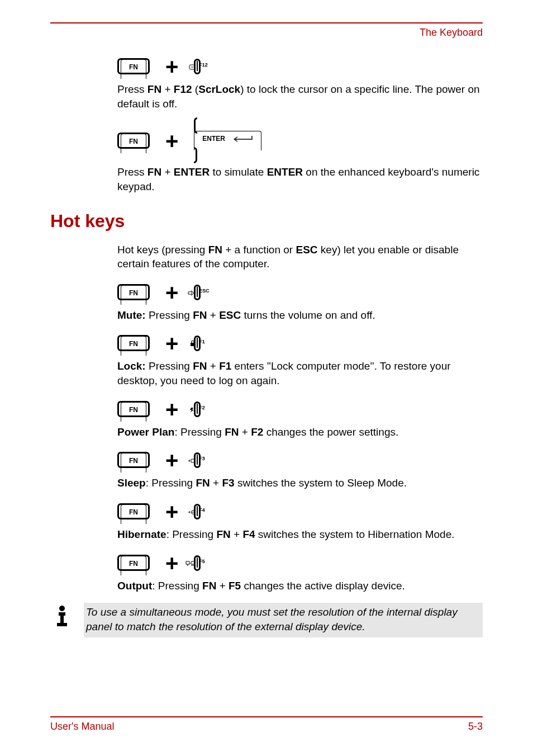 The width and height of the screenshot is (533, 756). What do you see at coordinates (300, 141) in the screenshot?
I see `keyrow-fn-enter: FN + ENTER` at bounding box center [300, 141].